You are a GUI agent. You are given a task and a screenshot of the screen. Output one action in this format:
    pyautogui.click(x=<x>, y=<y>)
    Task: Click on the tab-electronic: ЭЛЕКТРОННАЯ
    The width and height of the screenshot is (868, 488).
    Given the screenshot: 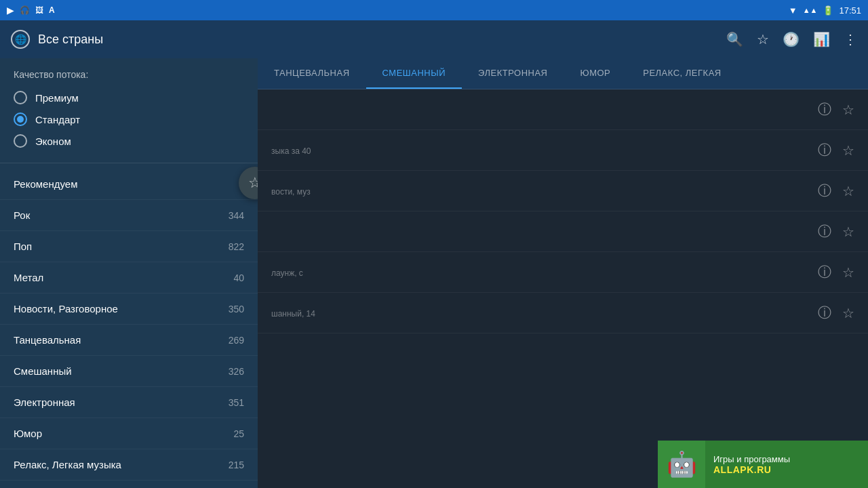 What is the action you would take?
    pyautogui.click(x=513, y=73)
    